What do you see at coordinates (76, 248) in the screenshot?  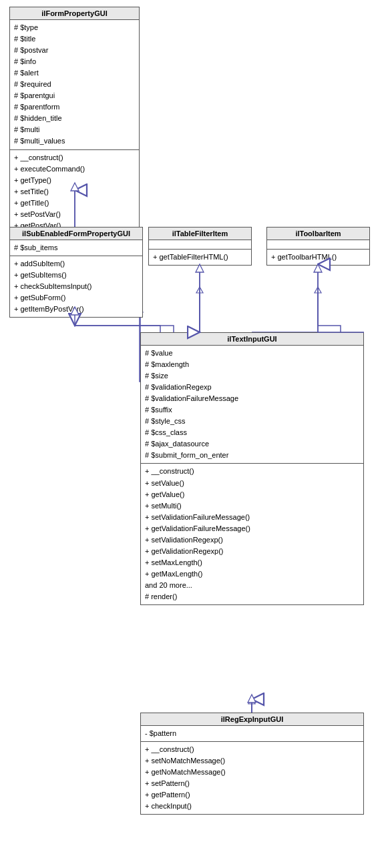 I see `il-sub-enabled-fields: # $sub_items` at bounding box center [76, 248].